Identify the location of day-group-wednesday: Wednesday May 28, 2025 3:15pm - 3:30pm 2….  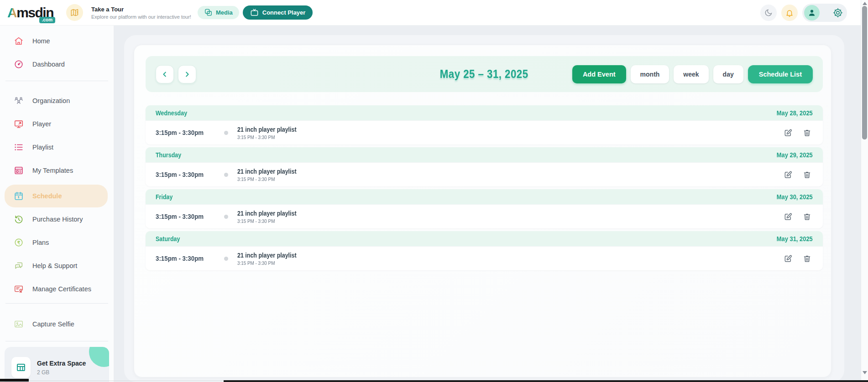
(484, 125).